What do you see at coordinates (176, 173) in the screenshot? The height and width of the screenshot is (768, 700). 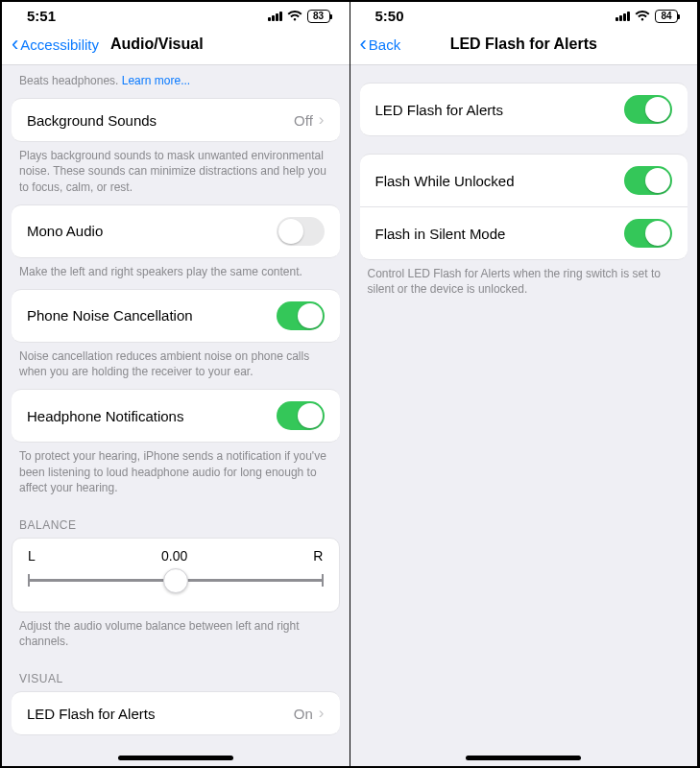 I see `background-sounds-hint: Plays background sounds to mask unwanted…` at bounding box center [176, 173].